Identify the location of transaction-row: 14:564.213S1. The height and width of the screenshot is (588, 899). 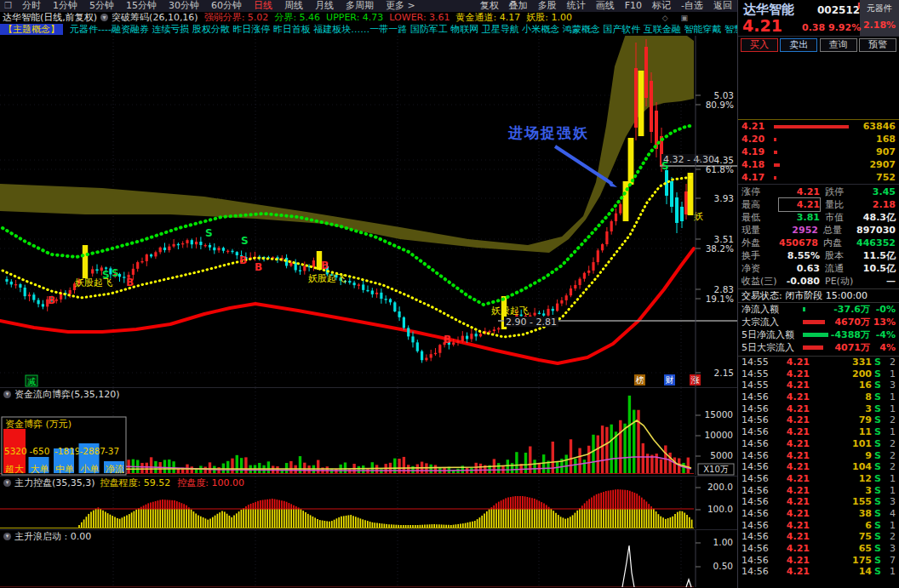
(819, 409).